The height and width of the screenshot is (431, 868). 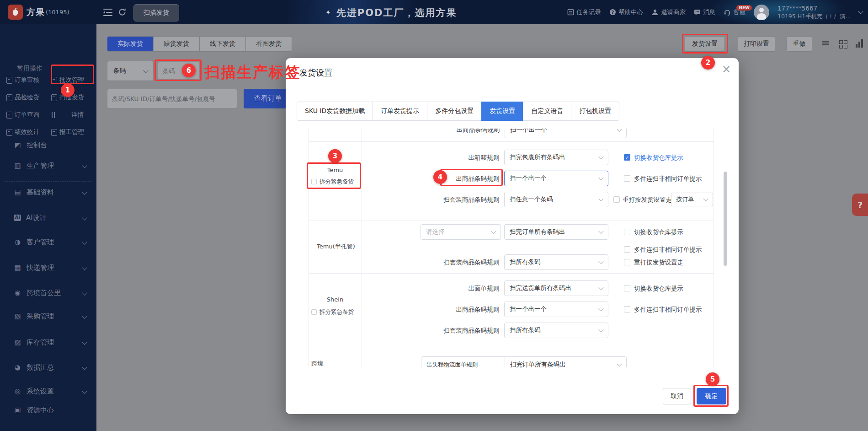 What do you see at coordinates (735, 12) in the screenshot?
I see `customer-service-link: 客服 NEW` at bounding box center [735, 12].